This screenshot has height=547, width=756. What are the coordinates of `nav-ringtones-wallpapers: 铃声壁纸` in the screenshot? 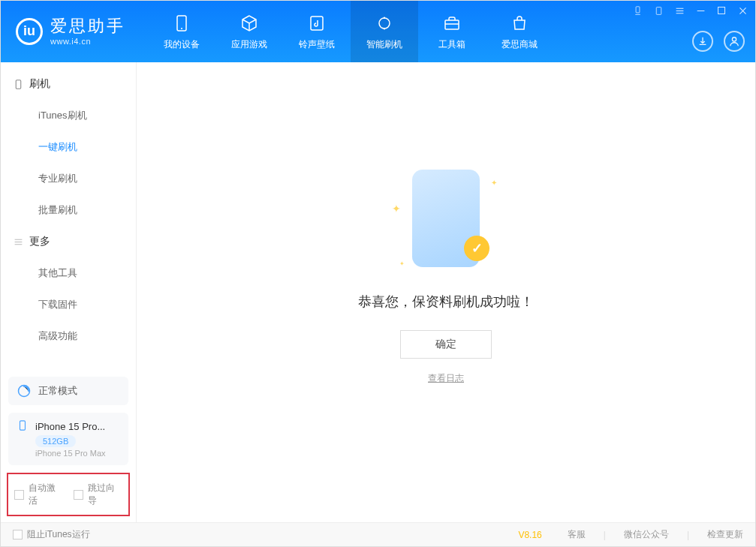 It's located at (317, 32).